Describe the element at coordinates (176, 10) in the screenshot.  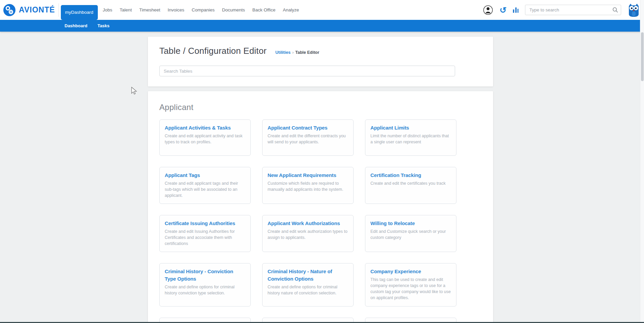
I see `nav-tab-invoices: Invoices` at that location.